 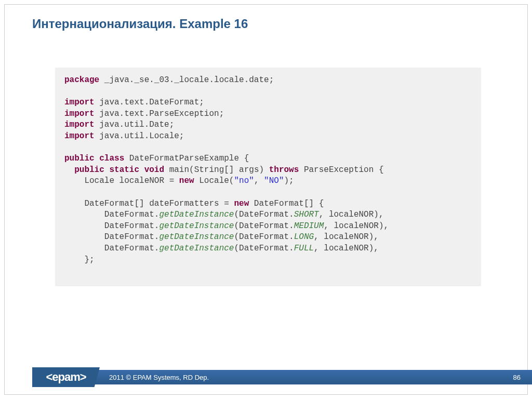 What do you see at coordinates (66, 377) in the screenshot?
I see `epam-logo: <epam>` at bounding box center [66, 377].